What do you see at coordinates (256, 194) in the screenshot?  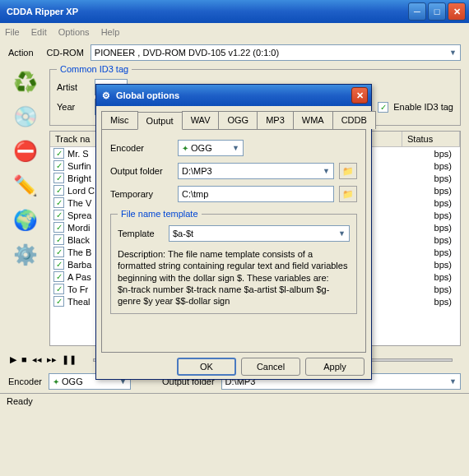 I see `dlg-temp-input` at bounding box center [256, 194].